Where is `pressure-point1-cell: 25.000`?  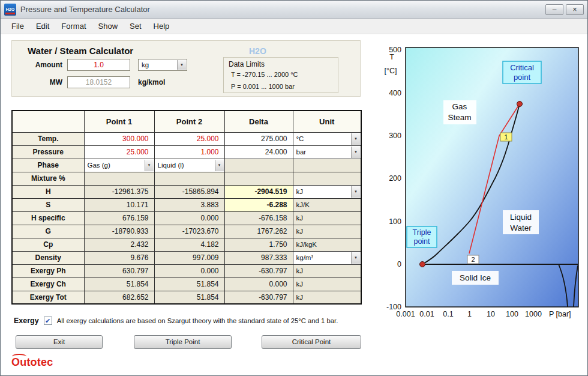
pressure-point1-cell: 25.000 is located at coordinates (119, 152).